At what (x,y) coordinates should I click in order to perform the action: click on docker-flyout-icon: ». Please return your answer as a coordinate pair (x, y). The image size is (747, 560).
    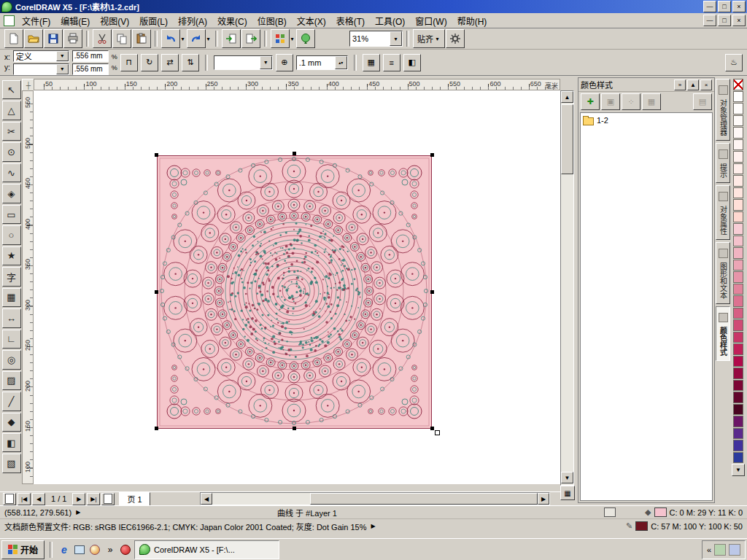
    Looking at the image, I should click on (680, 85).